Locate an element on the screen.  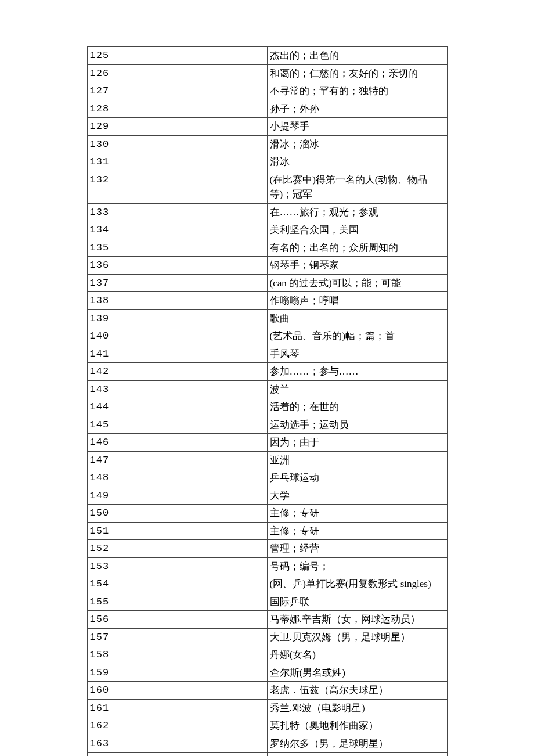
table-row: 164亚瑟（男名） is located at coordinates (267, 755).